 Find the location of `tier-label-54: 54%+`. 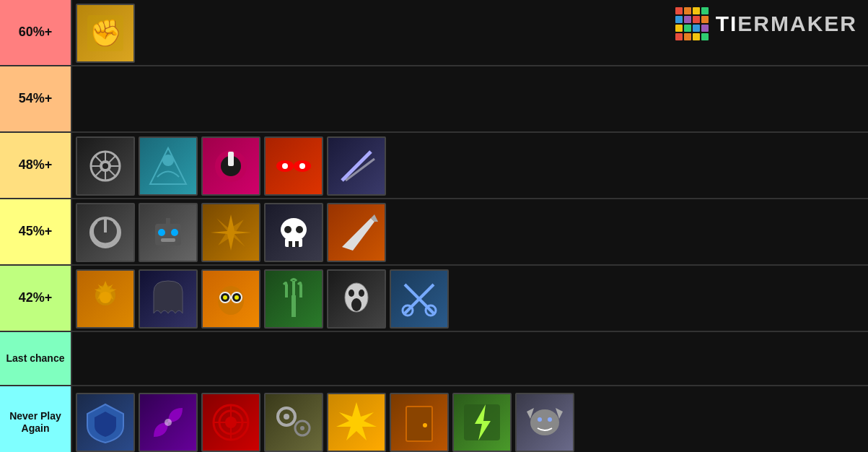

tier-label-54: 54%+ is located at coordinates (35, 99).